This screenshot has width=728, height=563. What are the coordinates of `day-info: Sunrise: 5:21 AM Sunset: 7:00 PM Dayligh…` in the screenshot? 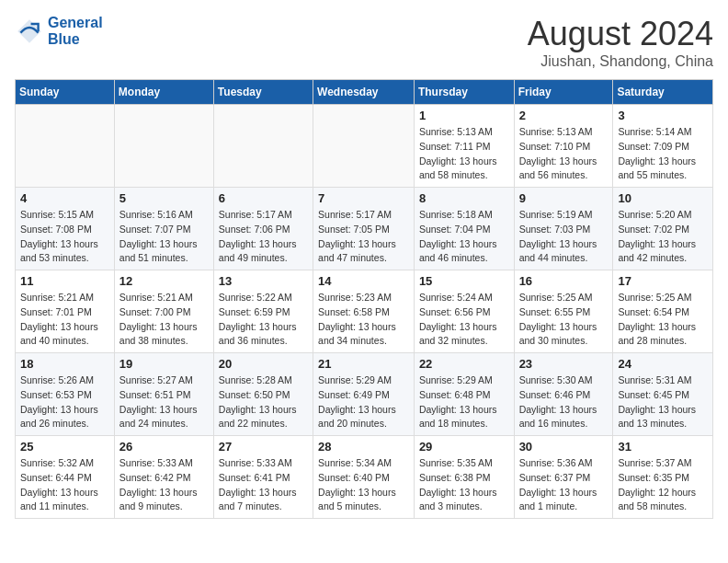 It's located at (164, 320).